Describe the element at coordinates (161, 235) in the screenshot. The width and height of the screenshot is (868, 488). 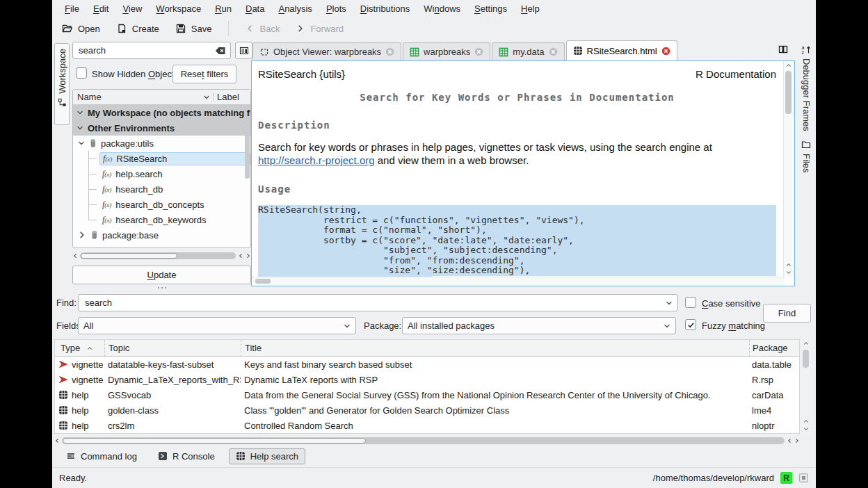
I see `tree-item-package-base: package:base` at that location.